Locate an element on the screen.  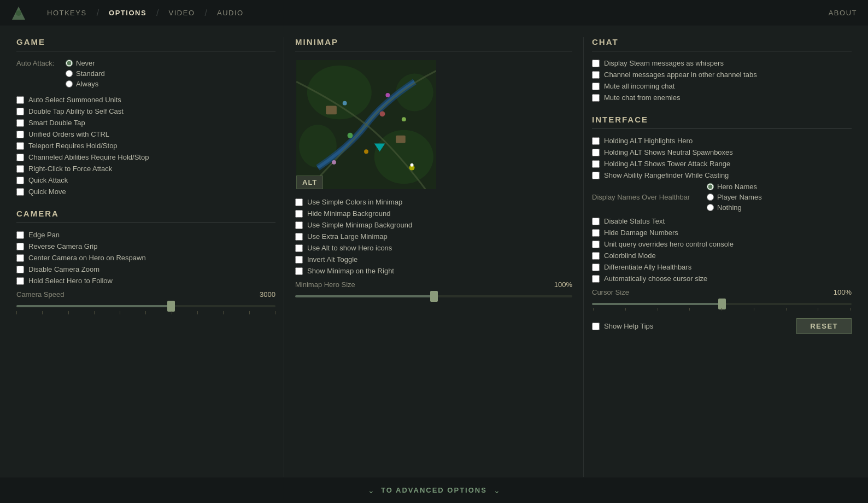
alt-icons-checkbox is located at coordinates (299, 248).